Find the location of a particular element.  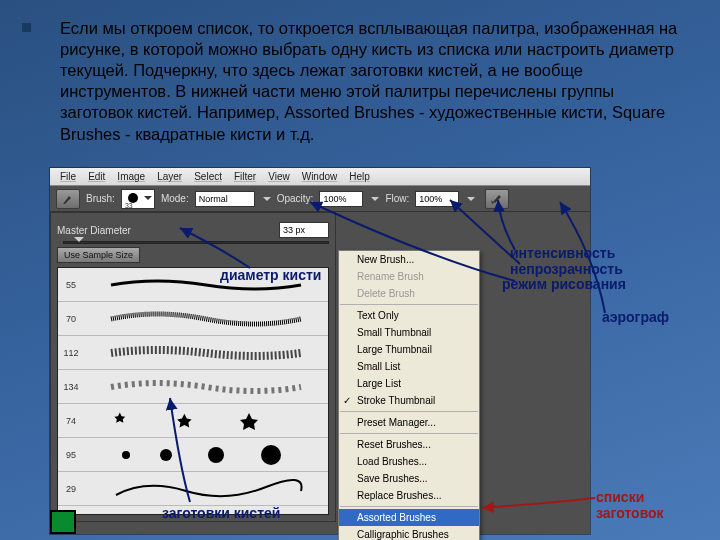

menu-item: Assorted Brushes is located at coordinates (409, 518).